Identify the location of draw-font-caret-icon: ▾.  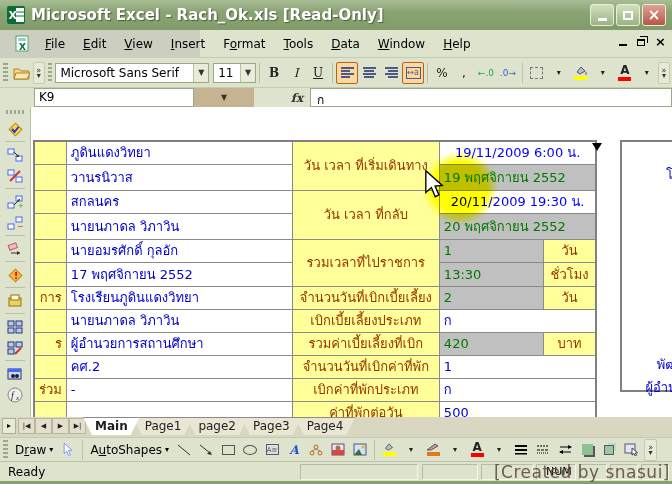
(499, 450).